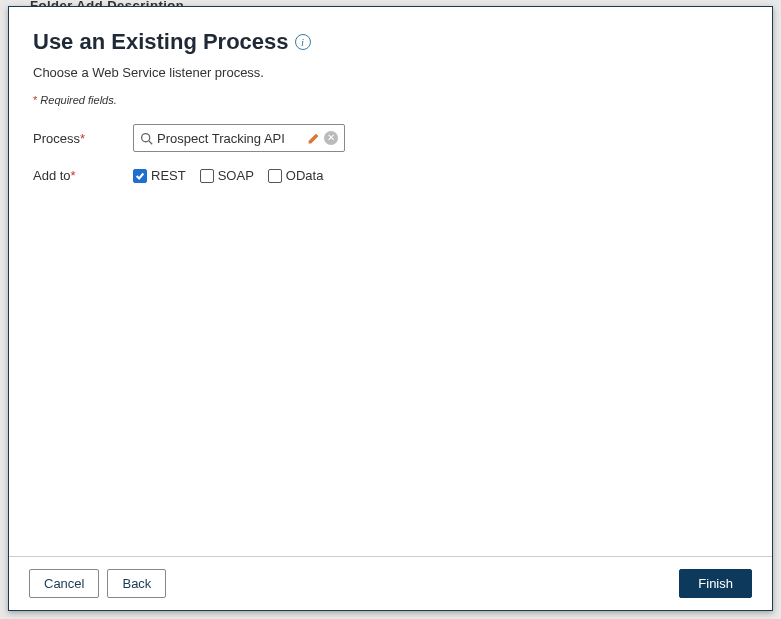  What do you see at coordinates (56, 138) in the screenshot?
I see `process-label-text: Process` at bounding box center [56, 138].